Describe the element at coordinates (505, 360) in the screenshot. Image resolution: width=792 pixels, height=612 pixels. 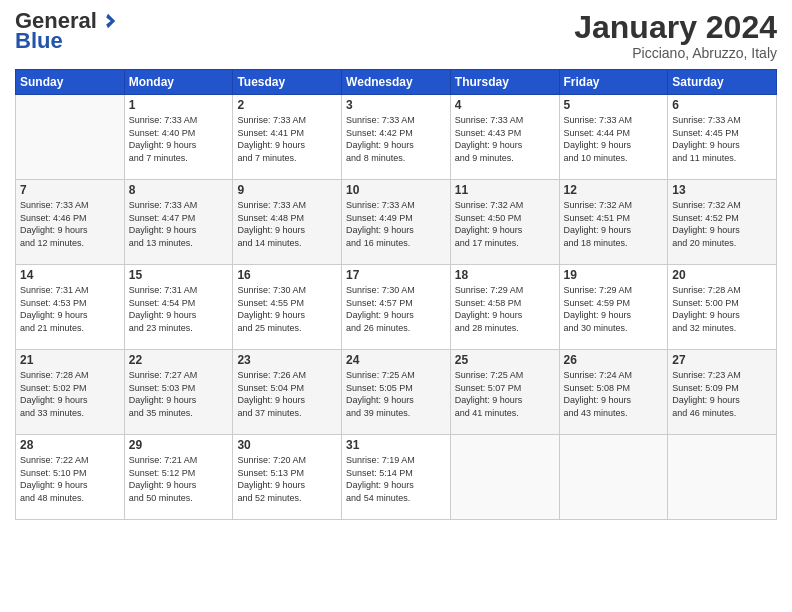
I see `day-number: 25` at that location.